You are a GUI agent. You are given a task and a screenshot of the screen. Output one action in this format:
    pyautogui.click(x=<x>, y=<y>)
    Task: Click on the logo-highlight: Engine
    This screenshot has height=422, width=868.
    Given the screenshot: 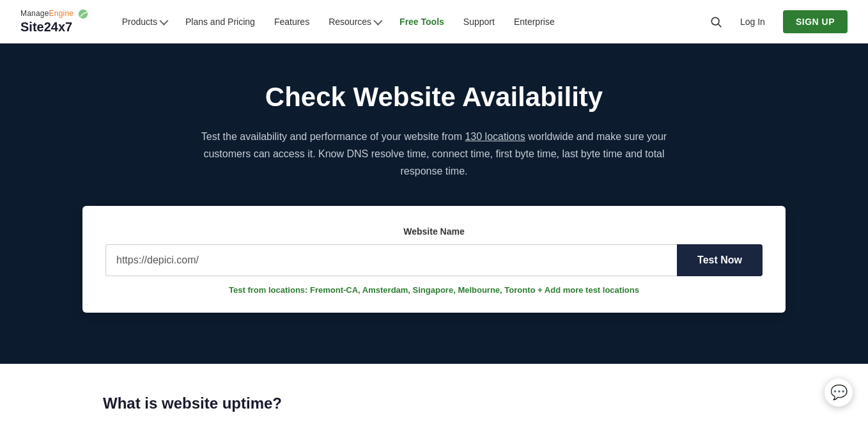 What is the action you would take?
    pyautogui.click(x=61, y=13)
    